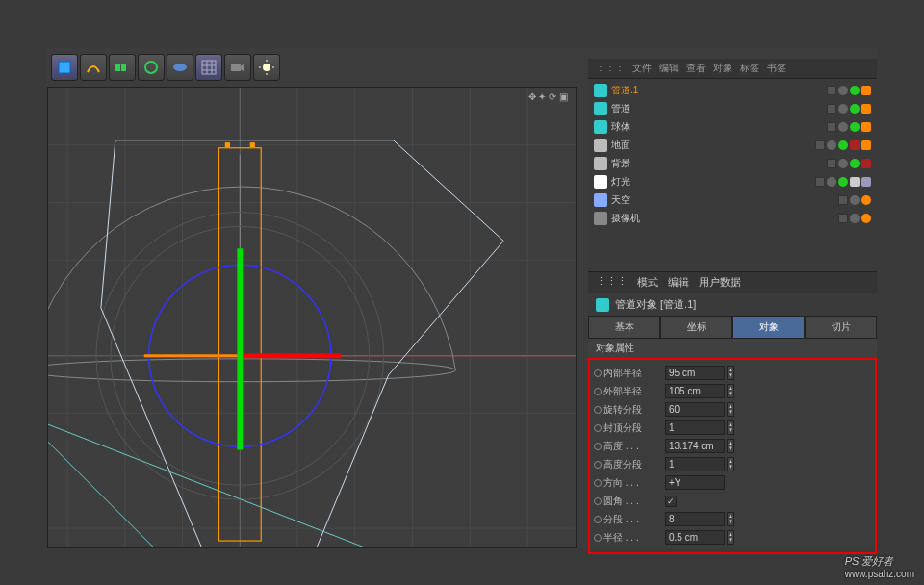  I want to click on menu-view: 查看, so click(696, 68).